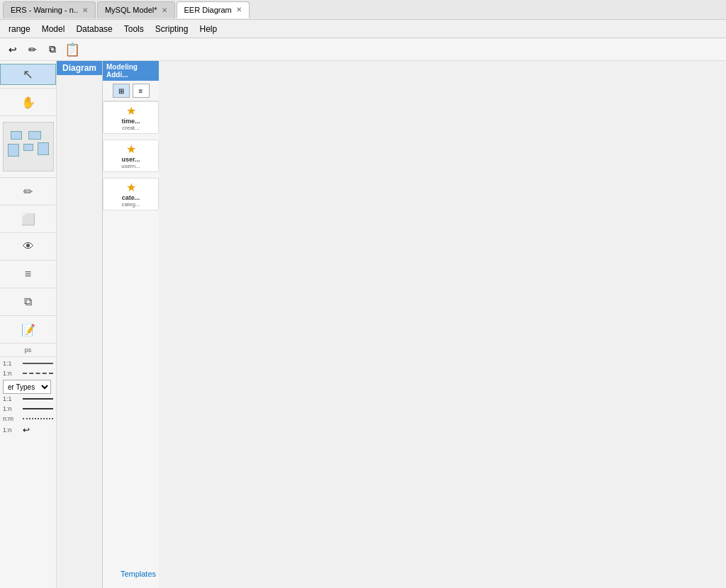 The height and width of the screenshot is (588, 726). Describe the element at coordinates (208, 10) in the screenshot. I see `tab-eer-diagram-label: EER Diagram` at that location.